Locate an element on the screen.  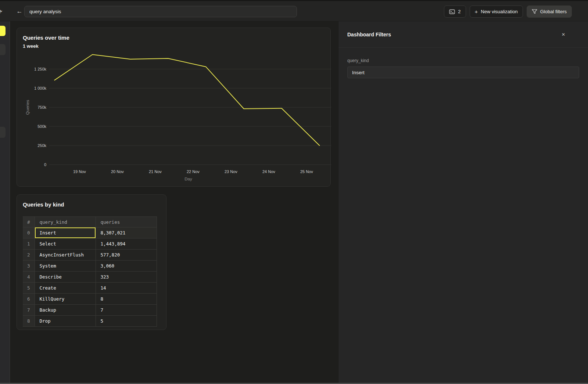
svg-text: 500k is located at coordinates (42, 126).